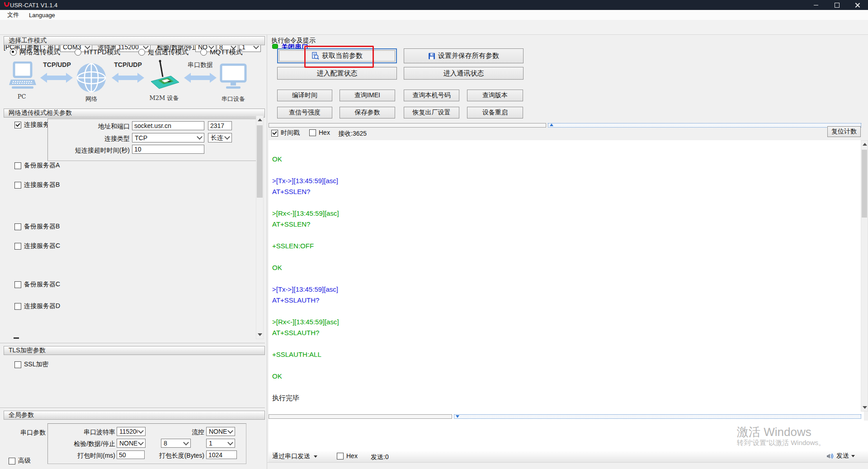 Image resolution: width=868 pixels, height=469 pixels. Describe the element at coordinates (434, 15) in the screenshot. I see `menu-bar: 文件 Language` at that location.